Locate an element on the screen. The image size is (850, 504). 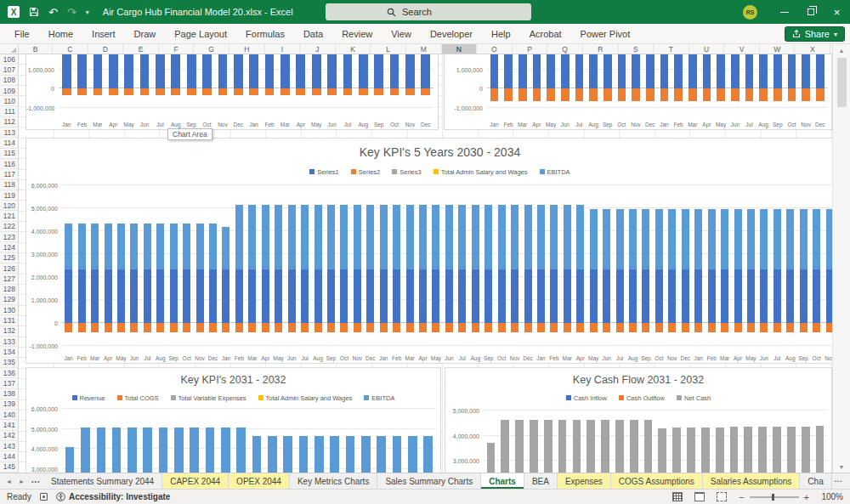
row-header-106: 106 is located at coordinates (8, 59).